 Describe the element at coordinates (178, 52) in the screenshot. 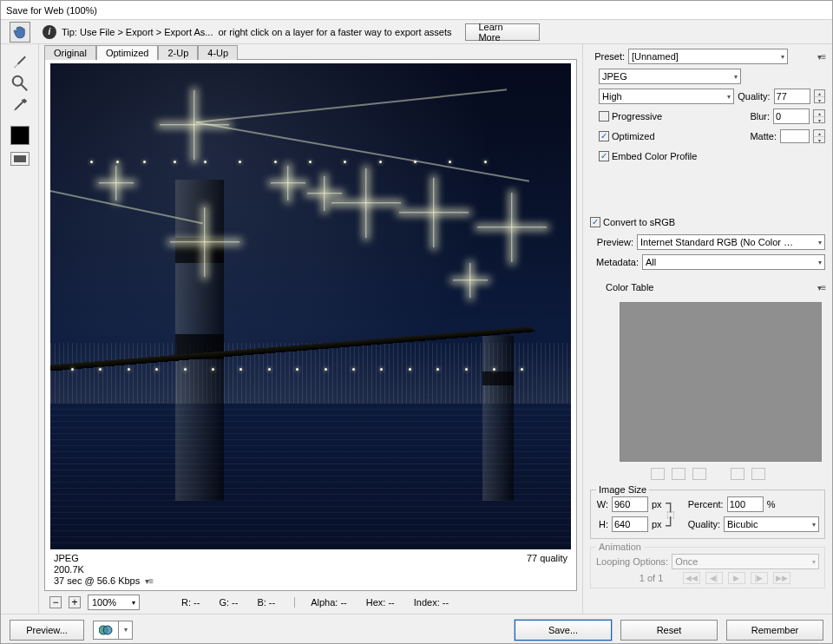

I see `tab-2up: 2-Up` at that location.